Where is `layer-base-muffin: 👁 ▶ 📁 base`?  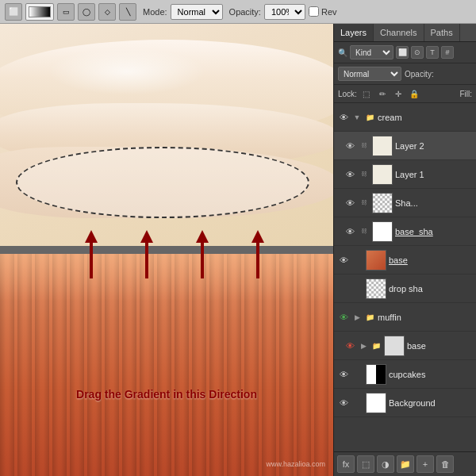
layer-base-muffin: 👁 ▶ 📁 base is located at coordinates (405, 346).